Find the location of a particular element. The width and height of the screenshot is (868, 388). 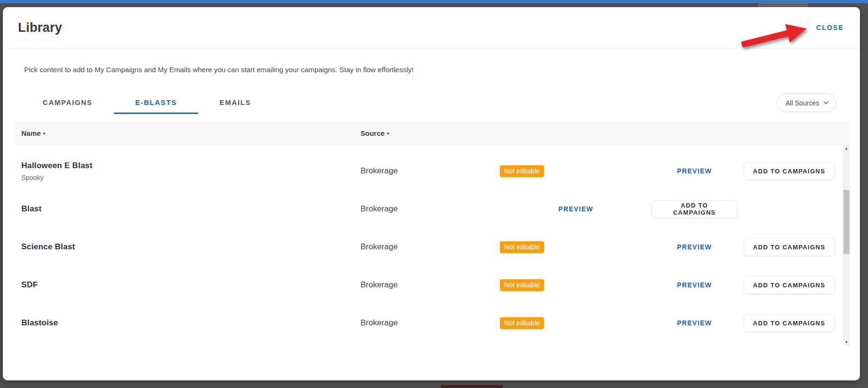

row-name-cell: SDF is located at coordinates (191, 285).